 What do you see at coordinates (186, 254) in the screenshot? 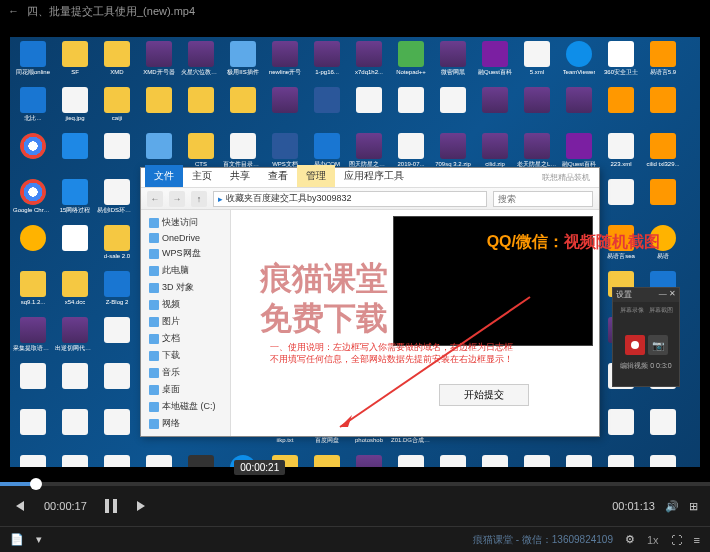
I see `sidebar-item: WPS网盘` at bounding box center [186, 254].